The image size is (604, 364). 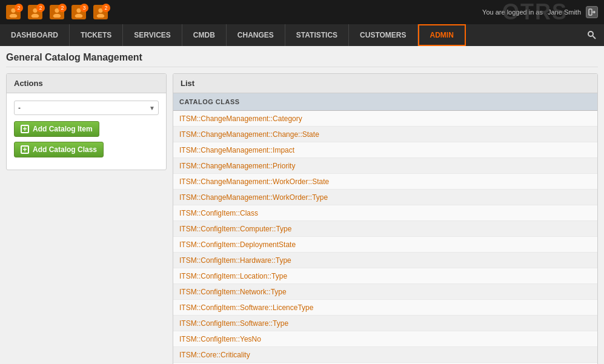 I want to click on table-row: ITSM::ChangeManagement::WorkOrder::State, so click(x=385, y=182).